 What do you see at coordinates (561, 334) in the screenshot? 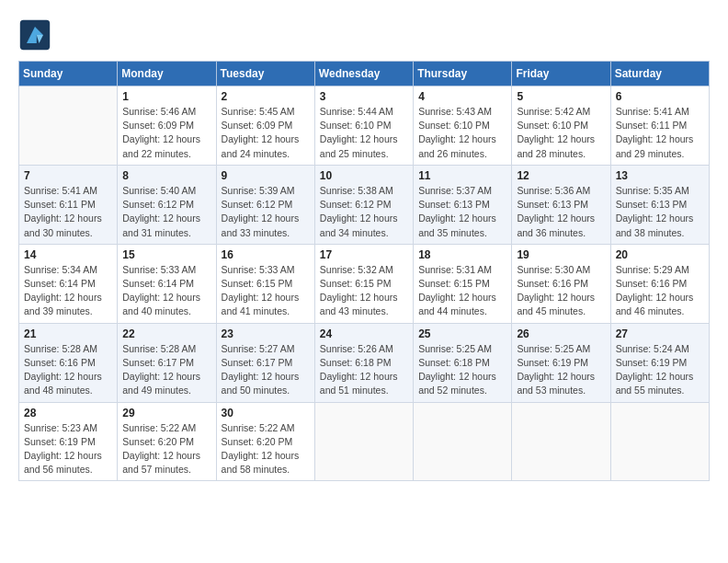
I see `day-number: 26` at bounding box center [561, 334].